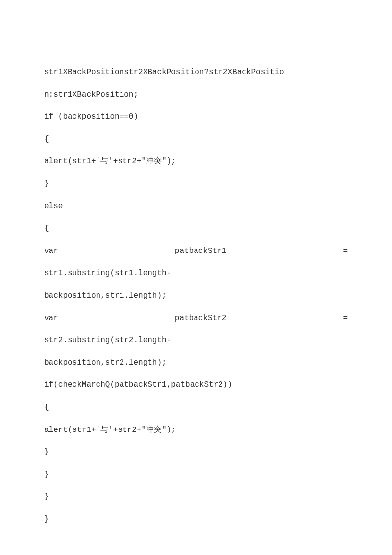  What do you see at coordinates (196, 252) in the screenshot?
I see `code-line: var patbackStr1 =` at bounding box center [196, 252].